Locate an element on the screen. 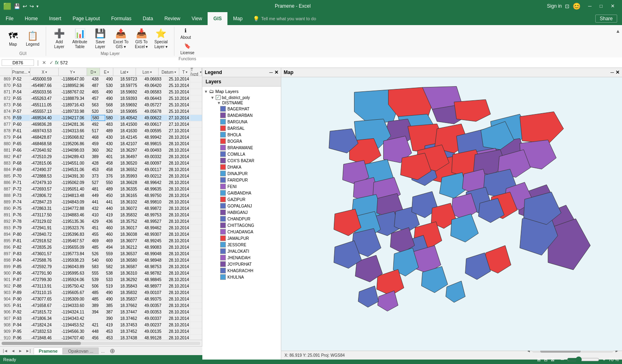  cell: 48.00097 is located at coordinates (156, 163).